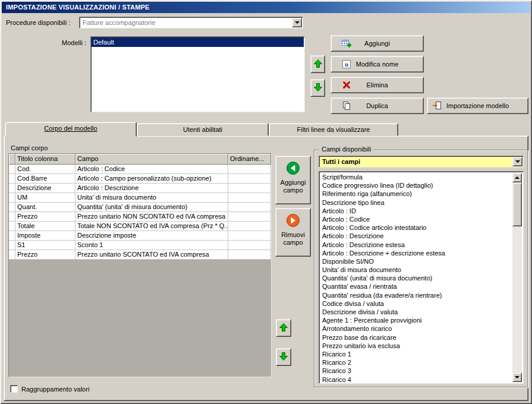 Image resolution: width=532 pixels, height=404 pixels. I want to click on table-cell: Articolo : Codice, so click(152, 169).